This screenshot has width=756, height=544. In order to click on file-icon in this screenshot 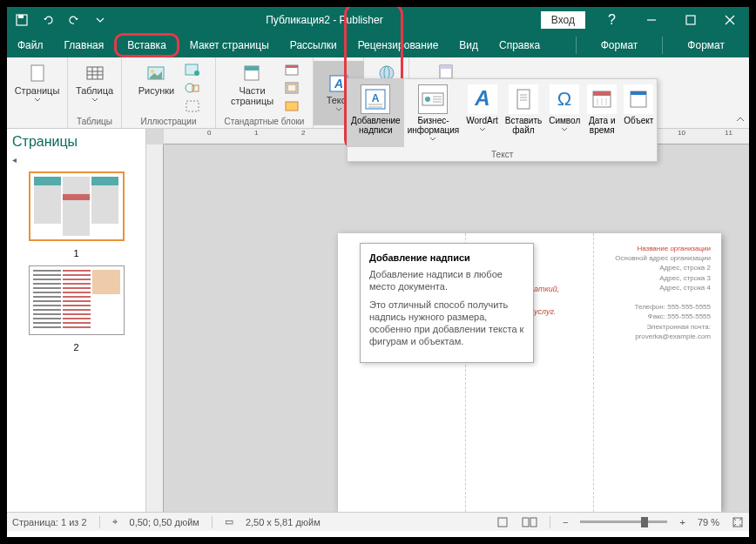, I will do `click(523, 99)`.